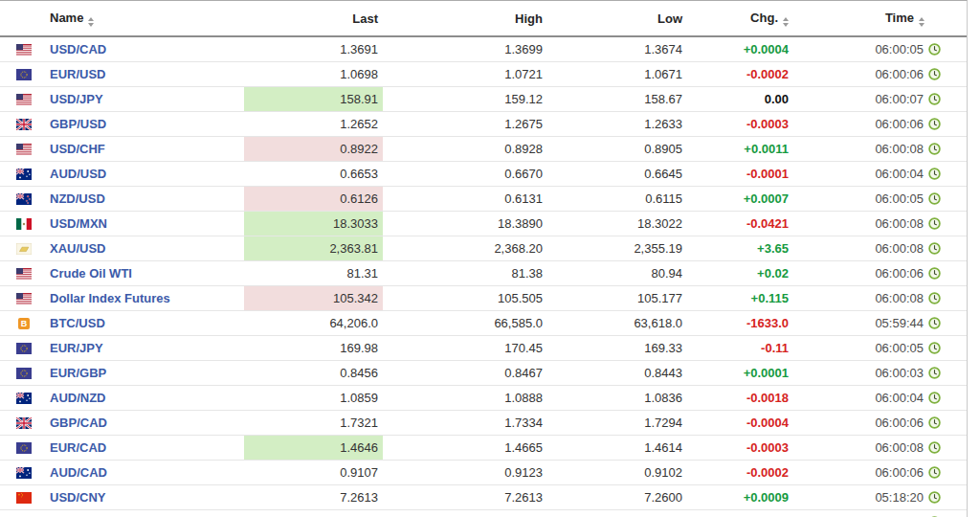 The height and width of the screenshot is (517, 980). Describe the element at coordinates (880, 373) in the screenshot. I see `time-cell: 06:00:03` at that location.